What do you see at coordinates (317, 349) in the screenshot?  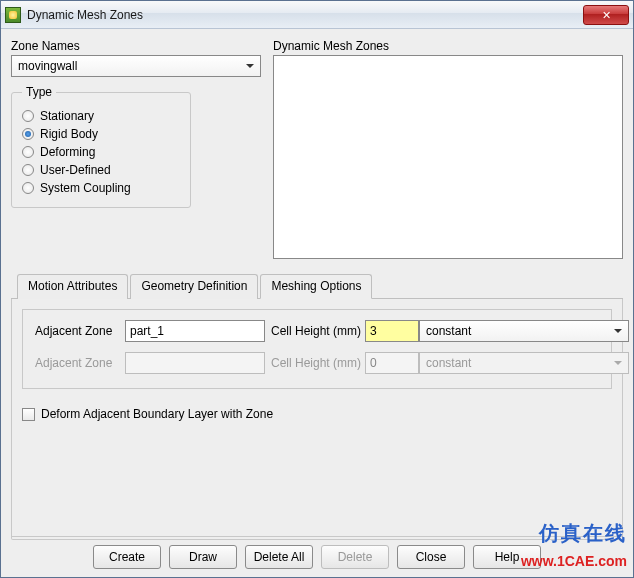 I see `meshing-grid: Adjacent Zone part_1 Cell Height (mm) 3 …` at bounding box center [317, 349].